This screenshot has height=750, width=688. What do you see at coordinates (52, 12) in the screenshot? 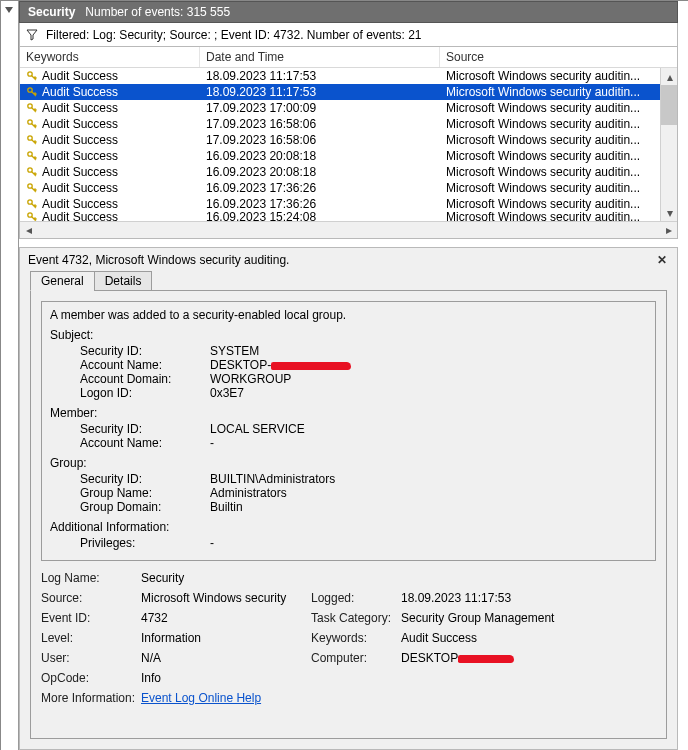
I see `log-name-title: Security` at bounding box center [52, 12].